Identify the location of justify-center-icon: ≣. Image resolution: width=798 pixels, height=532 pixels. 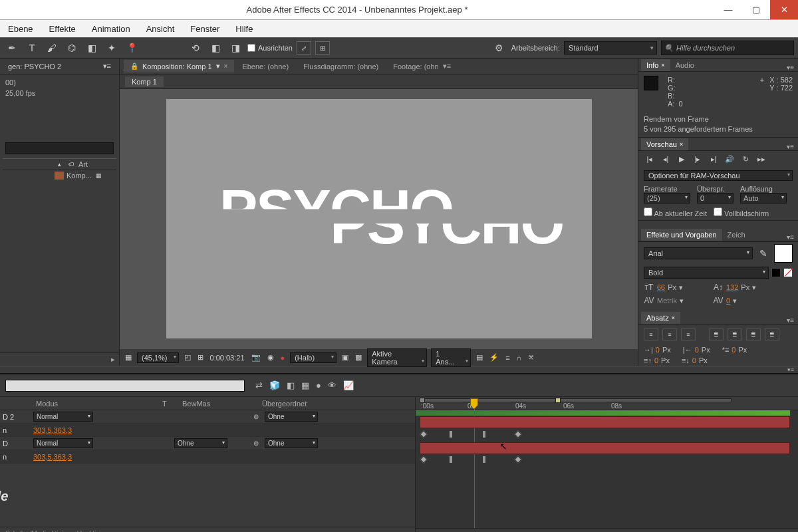
(735, 334).